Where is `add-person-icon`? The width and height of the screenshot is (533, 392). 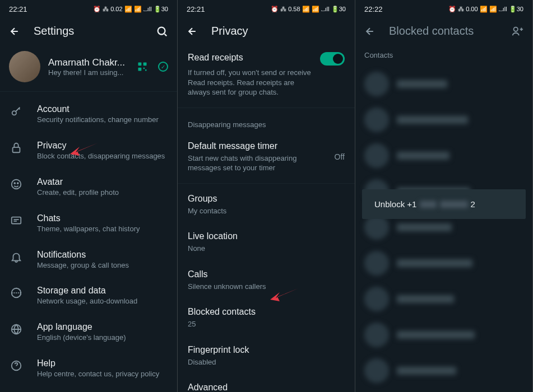
add-person-icon is located at coordinates (517, 31).